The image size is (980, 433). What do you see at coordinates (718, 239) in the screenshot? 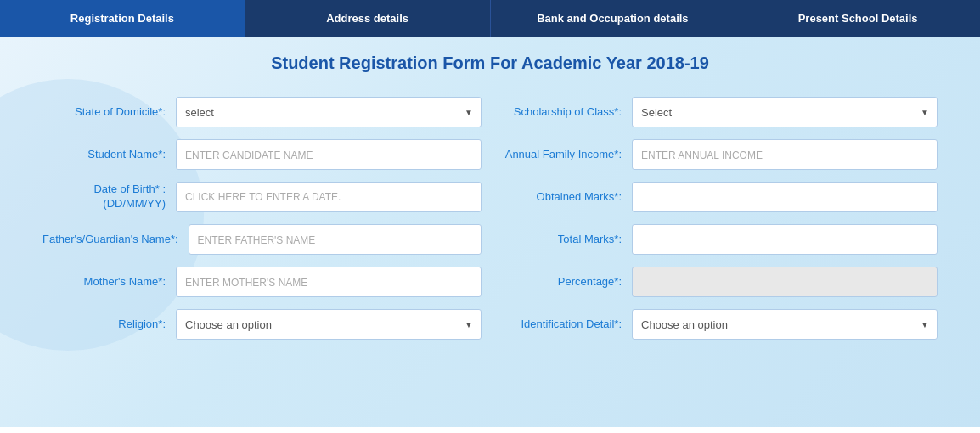
I see `total-marks-row: Total Marks*:` at bounding box center [718, 239].